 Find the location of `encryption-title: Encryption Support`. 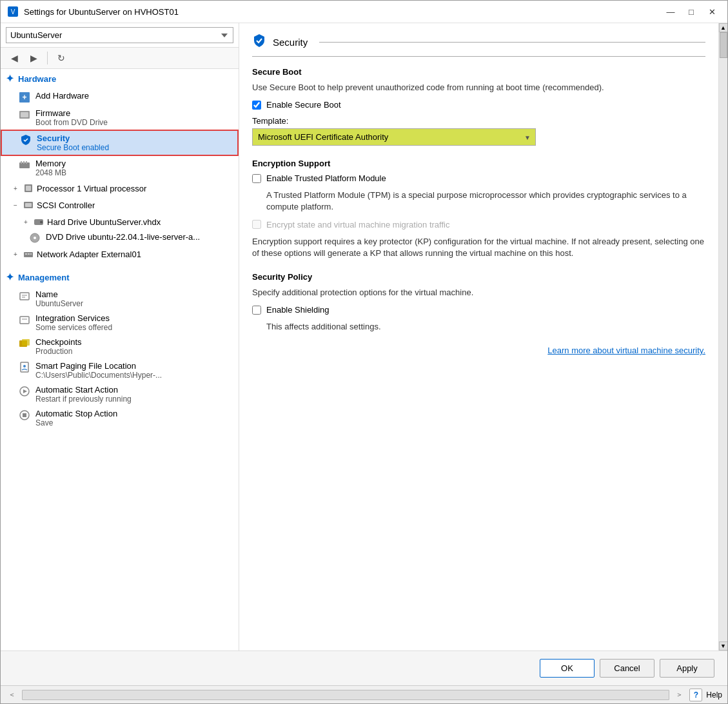

encryption-title: Encryption Support is located at coordinates (478, 164).